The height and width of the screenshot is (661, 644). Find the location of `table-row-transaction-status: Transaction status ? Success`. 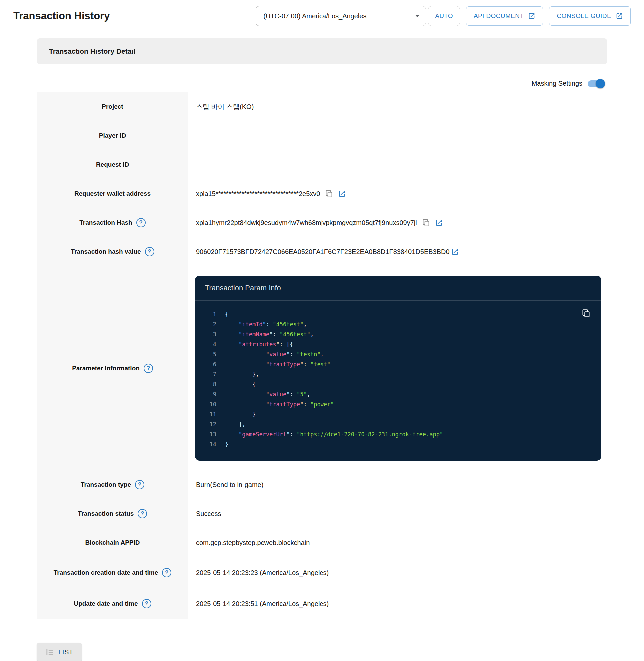

table-row-transaction-status: Transaction status ? Success is located at coordinates (322, 514).